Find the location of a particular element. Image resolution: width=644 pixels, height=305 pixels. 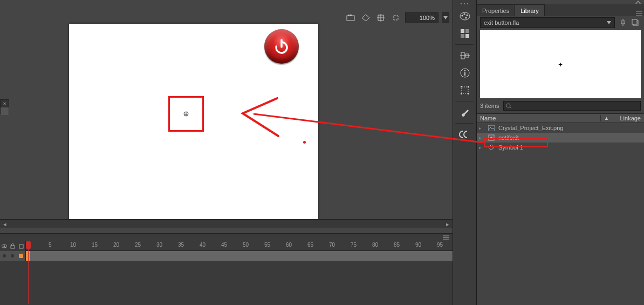

ruler-frame-number: 10 is located at coordinates (73, 245).